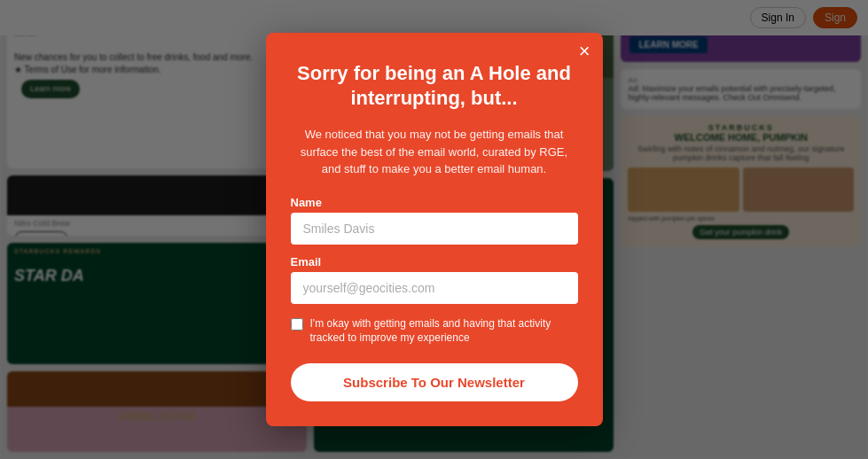 The width and height of the screenshot is (868, 459). I want to click on consent-label: I'm okay with getting emails and having …, so click(444, 331).